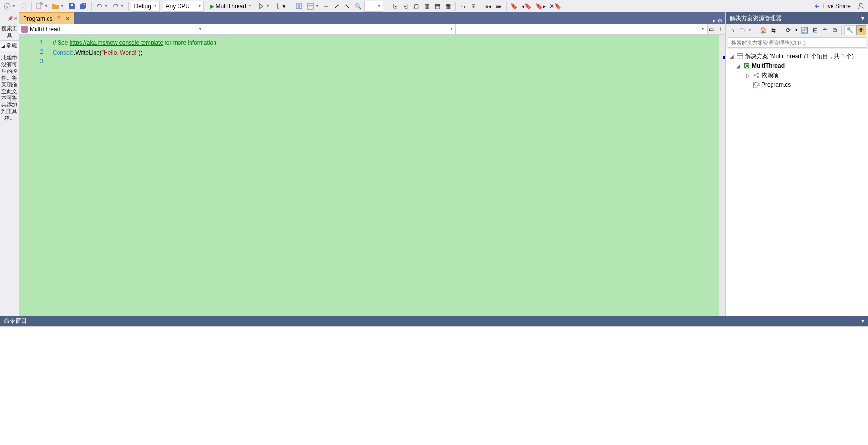  Describe the element at coordinates (59, 19) in the screenshot. I see `pin-icon: 📍` at that location.